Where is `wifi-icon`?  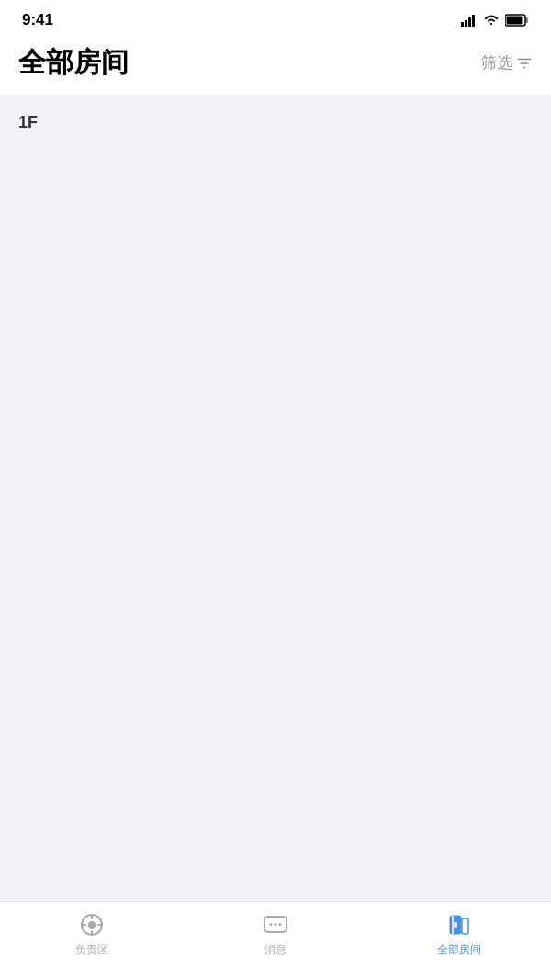 wifi-icon is located at coordinates (491, 20).